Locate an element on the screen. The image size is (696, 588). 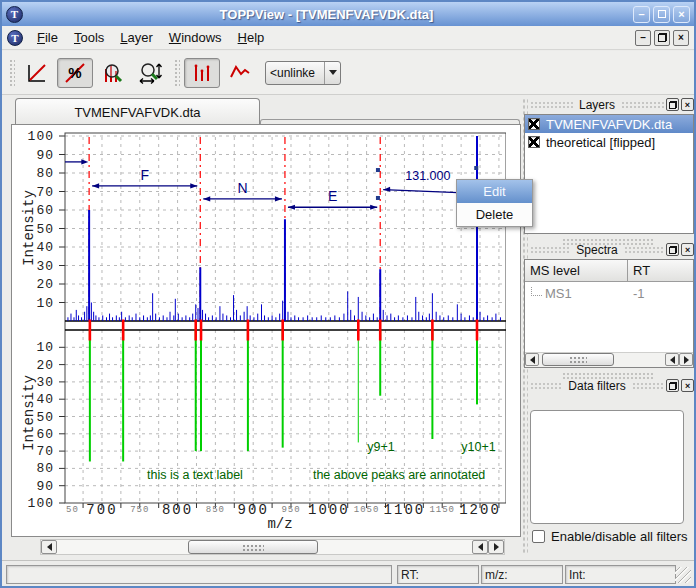
y-tick-label: 60 is located at coordinates (37, 210).